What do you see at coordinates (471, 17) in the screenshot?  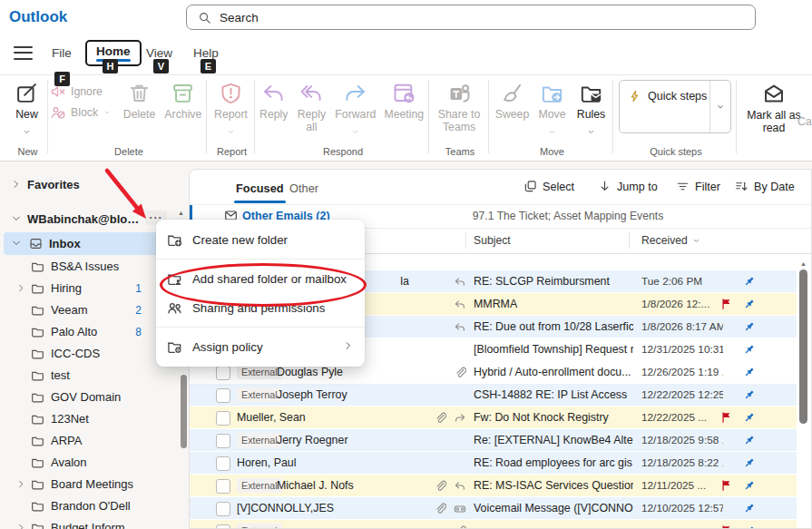 I see `search-input: Search` at bounding box center [471, 17].